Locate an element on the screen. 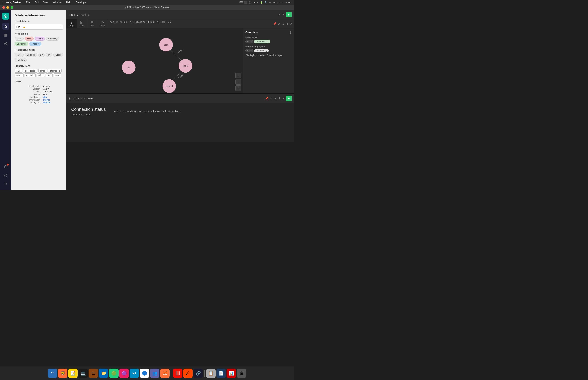 This screenshot has height=380, width=588. run-query-button: ▶ is located at coordinates (289, 15).